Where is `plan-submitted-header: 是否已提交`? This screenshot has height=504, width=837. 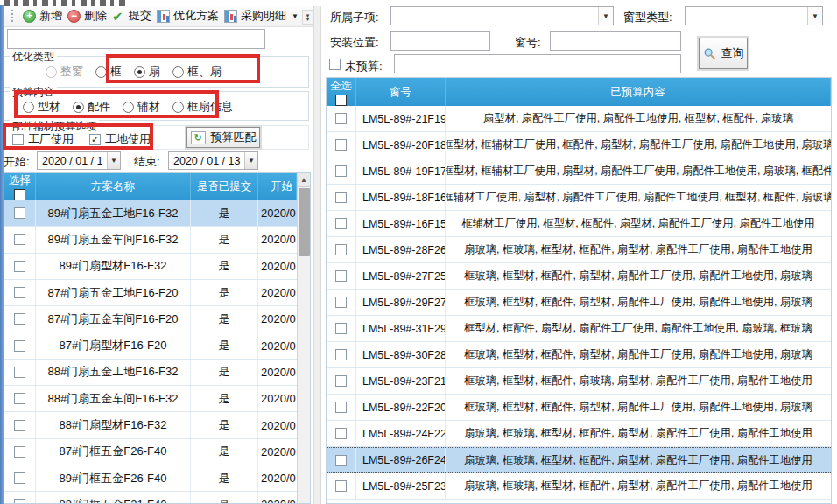
plan-submitted-header: 是否已提交 is located at coordinates (224, 187).